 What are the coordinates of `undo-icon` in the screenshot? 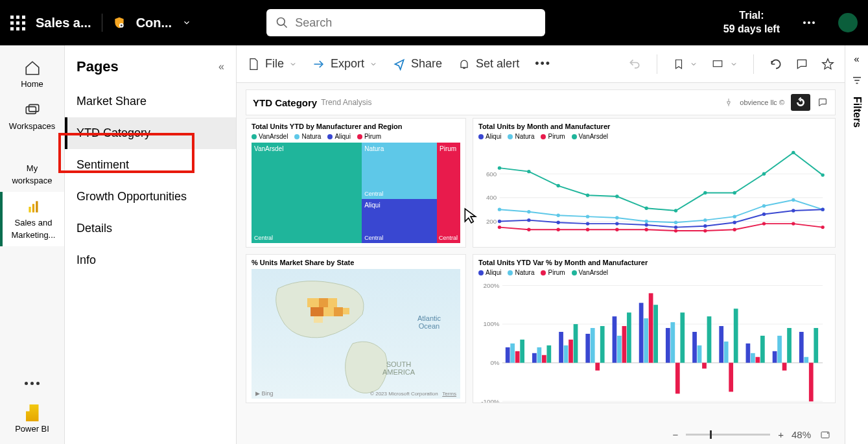 It's located at (635, 64).